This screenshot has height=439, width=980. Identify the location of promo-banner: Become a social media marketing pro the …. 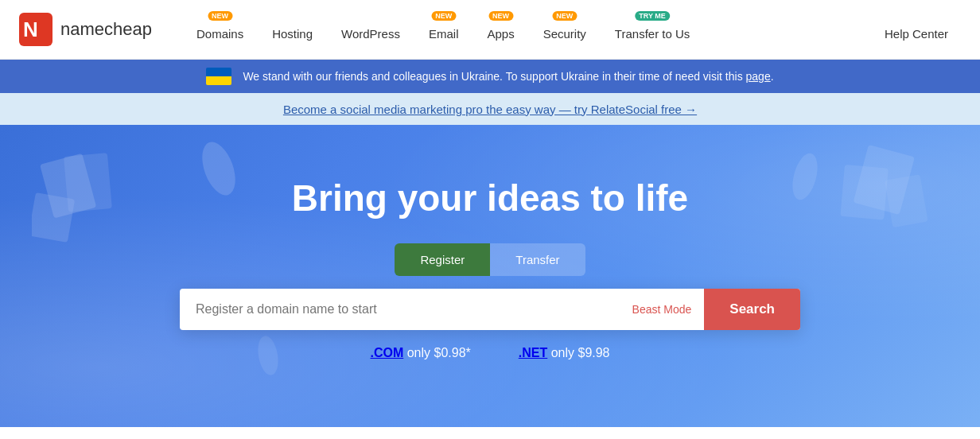
(490, 109).